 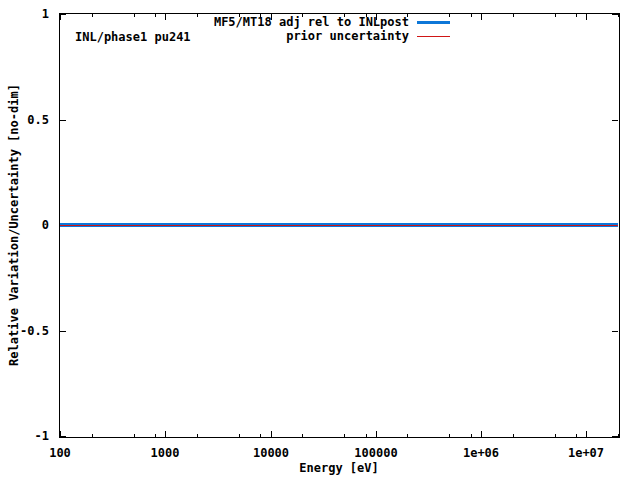 What do you see at coordinates (24, 14) in the screenshot?
I see `y-tick-label: 1` at bounding box center [24, 14].